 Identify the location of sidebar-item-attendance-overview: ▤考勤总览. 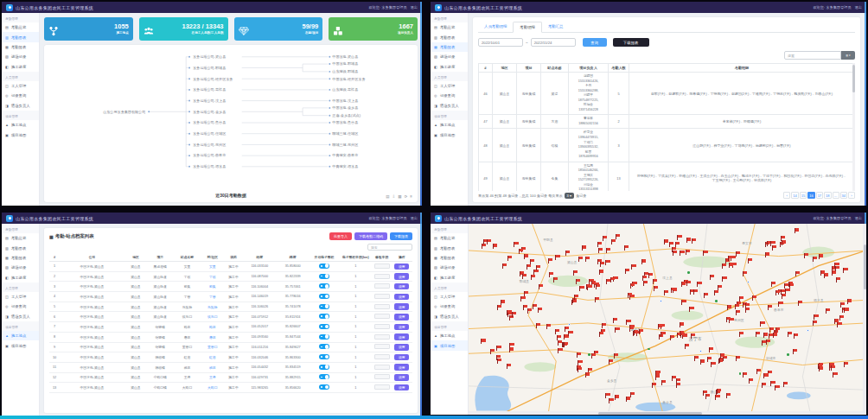
(450, 238).